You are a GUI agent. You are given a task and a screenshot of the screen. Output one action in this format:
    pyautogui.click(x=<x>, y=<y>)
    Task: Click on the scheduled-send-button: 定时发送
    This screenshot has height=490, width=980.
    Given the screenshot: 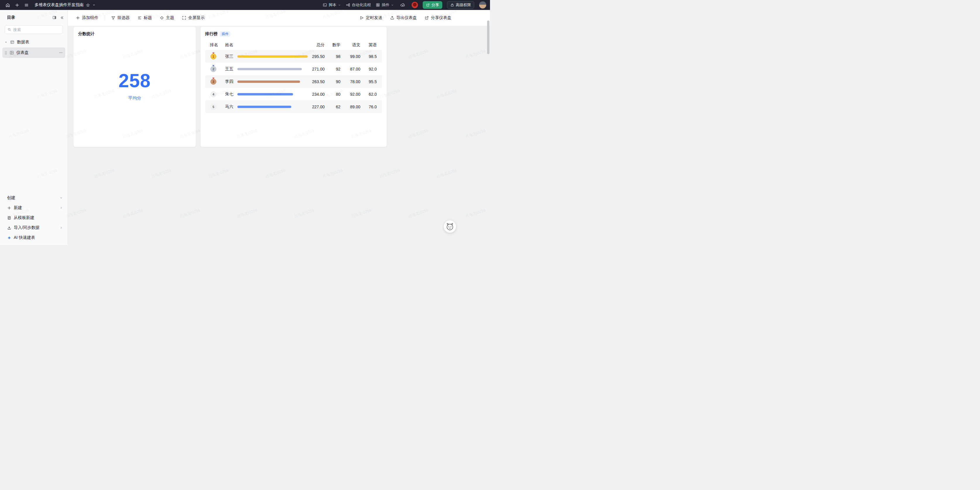 What is the action you would take?
    pyautogui.click(x=371, y=18)
    